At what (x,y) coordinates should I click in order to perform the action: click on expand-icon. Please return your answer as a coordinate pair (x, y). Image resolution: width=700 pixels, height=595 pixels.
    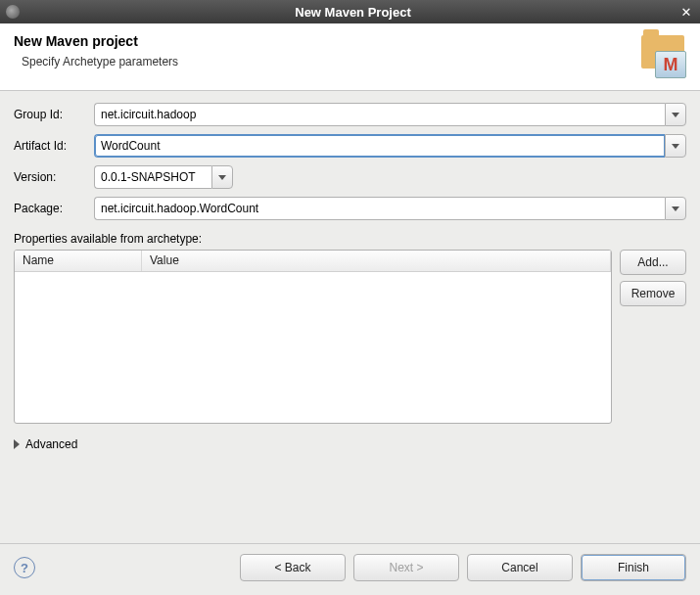
    Looking at the image, I should click on (17, 444).